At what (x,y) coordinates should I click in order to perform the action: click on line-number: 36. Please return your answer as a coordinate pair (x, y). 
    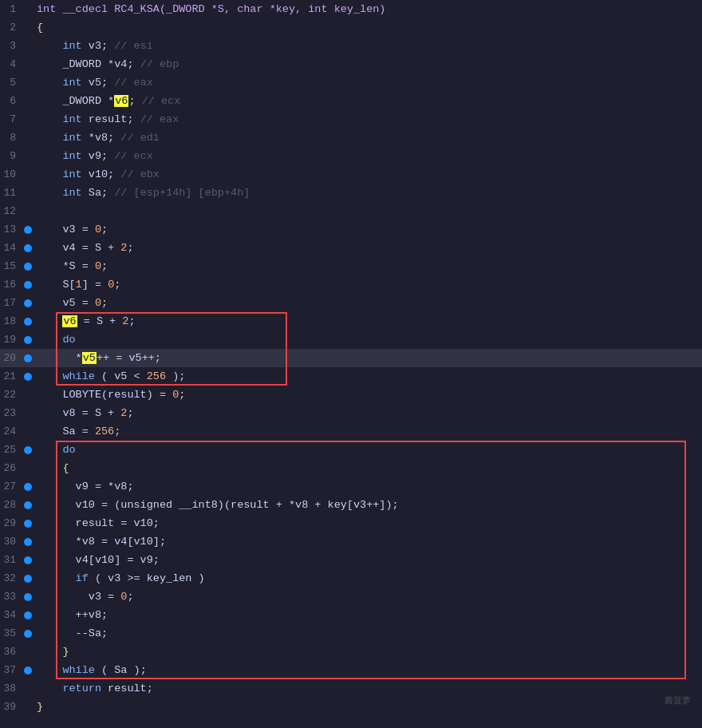
    Looking at the image, I should click on (11, 651).